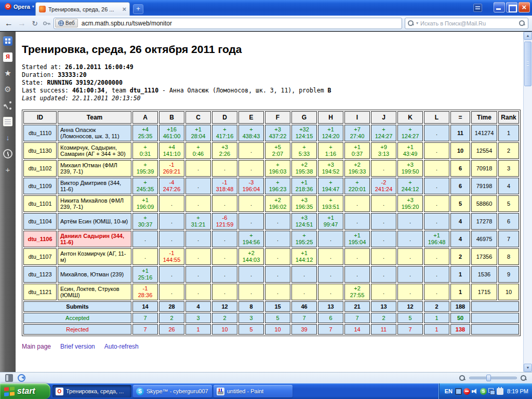 The height and width of the screenshot is (399, 532). What do you see at coordinates (467, 392) in the screenshot?
I see `alert-icon` at bounding box center [467, 392].